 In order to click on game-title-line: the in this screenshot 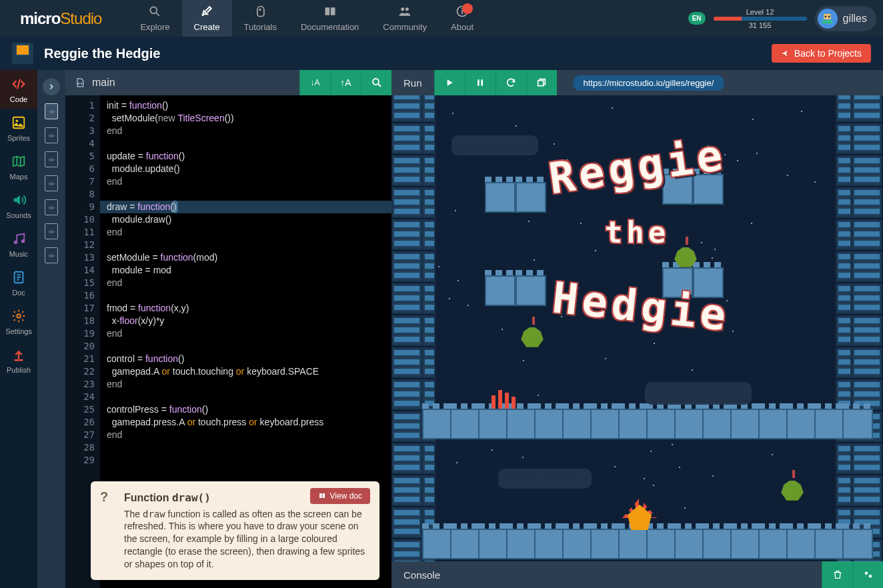, I will do `click(638, 232)`.